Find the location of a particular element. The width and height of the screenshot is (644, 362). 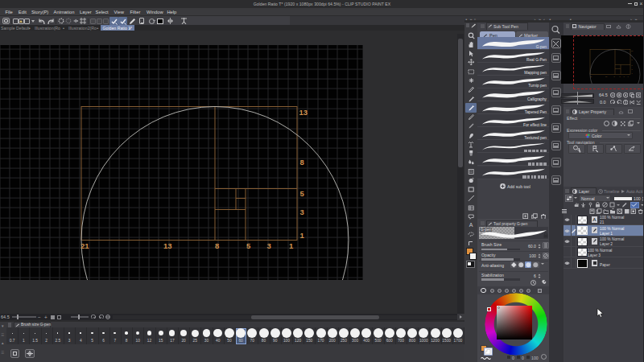

svg-text: 21 is located at coordinates (85, 246).